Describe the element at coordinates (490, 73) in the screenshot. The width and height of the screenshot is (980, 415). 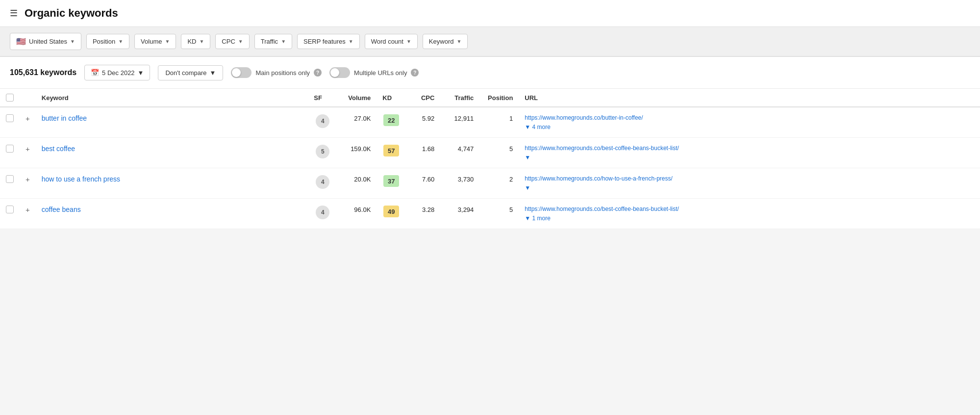
I see `summary-bar: 105,631 keywords 📅 5 Dec 2022 ▼ Don't co…` at that location.